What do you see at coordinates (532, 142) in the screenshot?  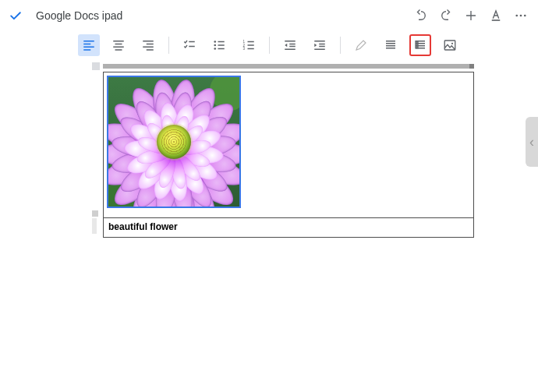 I see `side-panel-toggle: ‹` at bounding box center [532, 142].